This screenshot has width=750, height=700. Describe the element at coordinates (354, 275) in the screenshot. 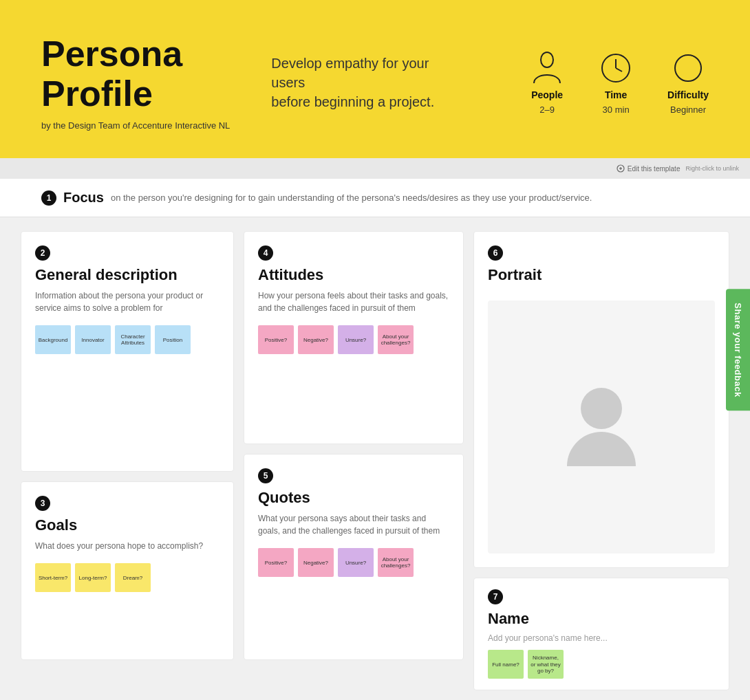

I see `attitudes-title: Attitudes` at that location.